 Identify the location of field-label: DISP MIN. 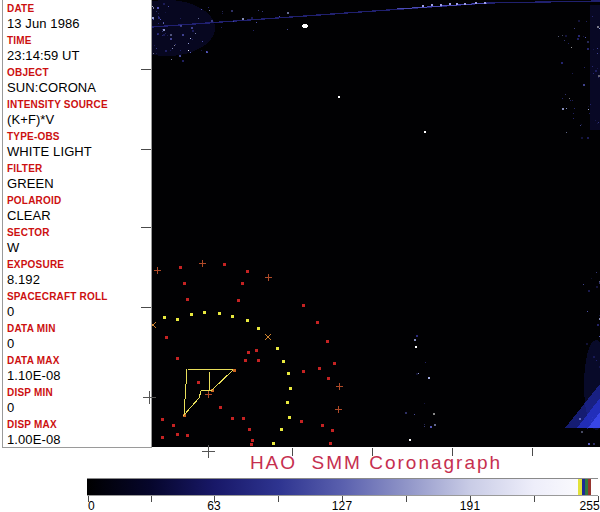
(79, 393).